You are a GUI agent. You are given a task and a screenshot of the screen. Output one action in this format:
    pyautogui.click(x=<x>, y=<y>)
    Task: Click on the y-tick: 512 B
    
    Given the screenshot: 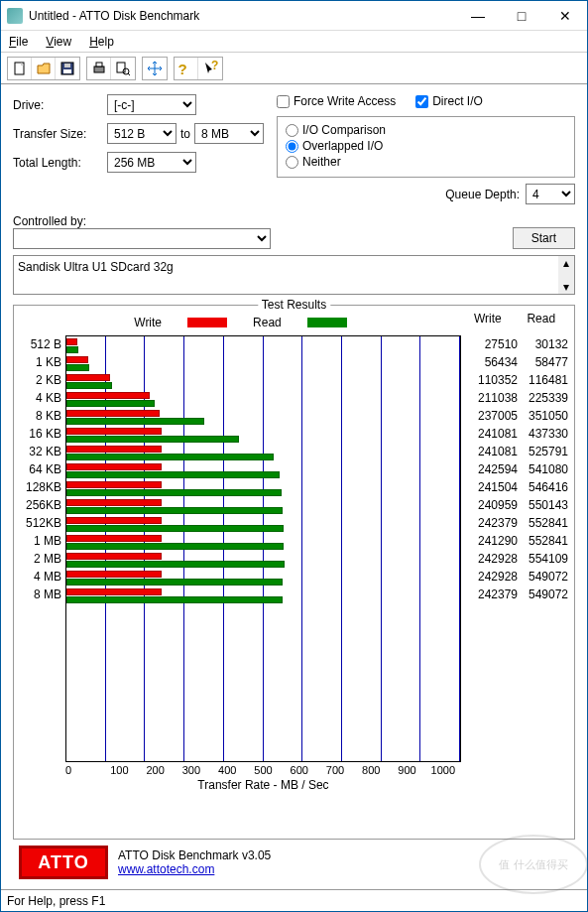 What is the action you would take?
    pyautogui.click(x=41, y=344)
    